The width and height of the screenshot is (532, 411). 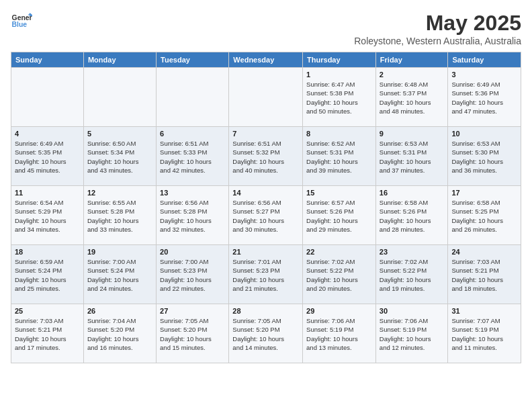 What do you see at coordinates (339, 75) in the screenshot?
I see `day-number: 1` at bounding box center [339, 75].